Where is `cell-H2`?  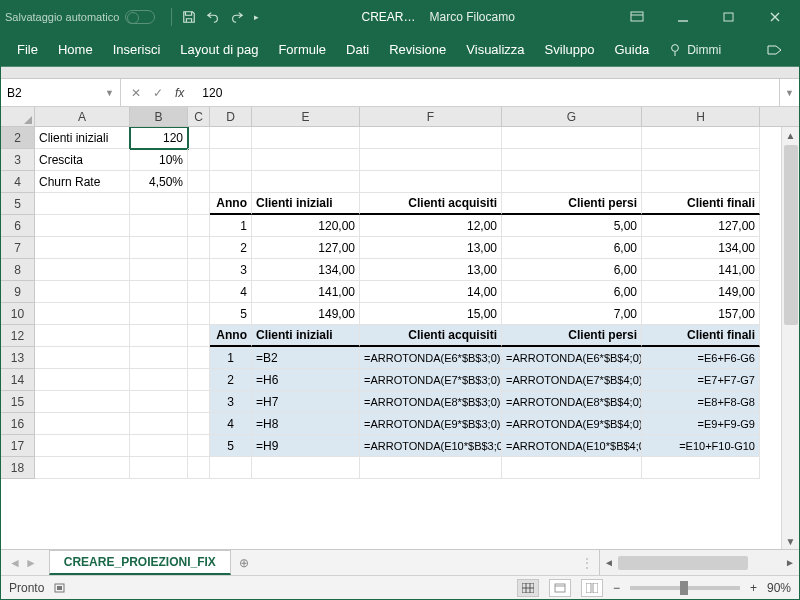
cell-H2 is located at coordinates (701, 138).